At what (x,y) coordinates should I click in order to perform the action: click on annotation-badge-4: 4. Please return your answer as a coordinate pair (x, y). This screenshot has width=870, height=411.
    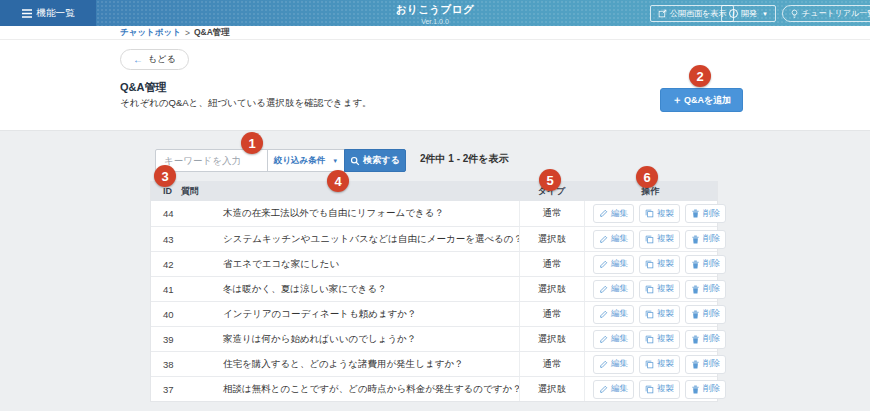
    Looking at the image, I should click on (338, 181).